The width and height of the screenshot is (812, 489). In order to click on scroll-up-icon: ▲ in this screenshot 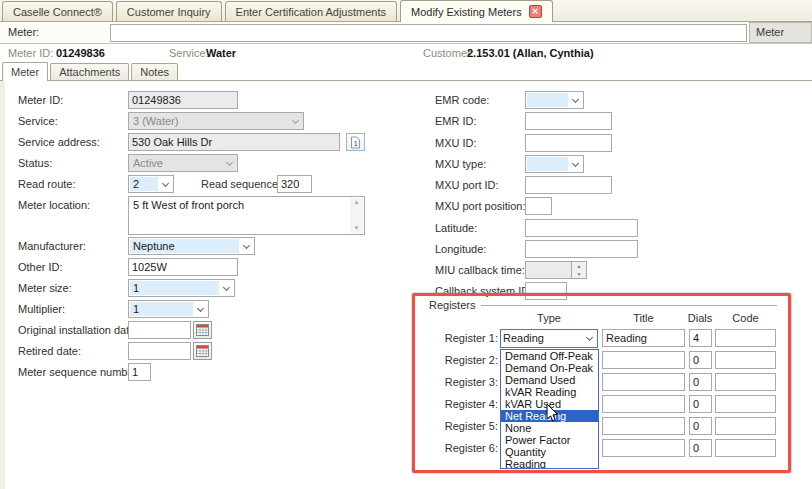, I will do `click(356, 202)`.